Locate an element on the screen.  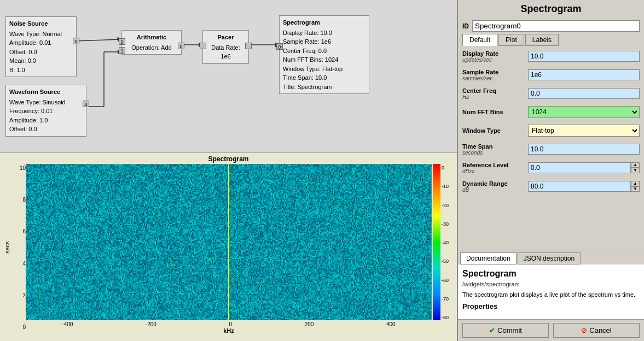
pacer-data-rate: Data Rate: 1e6 is located at coordinates (225, 52).